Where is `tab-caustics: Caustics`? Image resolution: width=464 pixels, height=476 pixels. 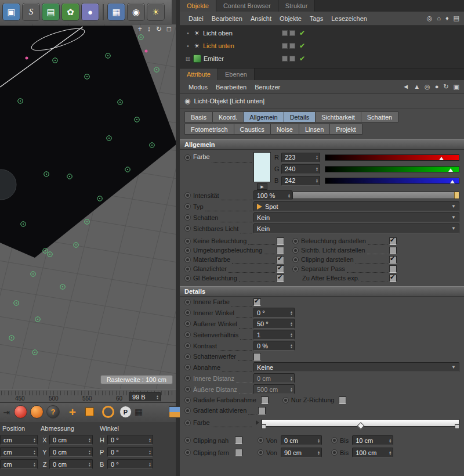 tab-caustics: Caustics is located at coordinates (252, 129).